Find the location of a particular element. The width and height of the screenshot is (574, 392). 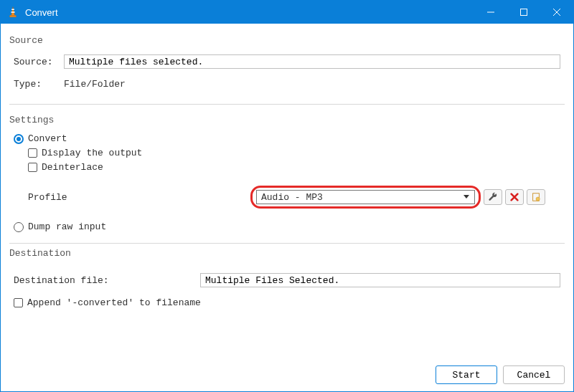

type-label: Type: is located at coordinates (39, 85).